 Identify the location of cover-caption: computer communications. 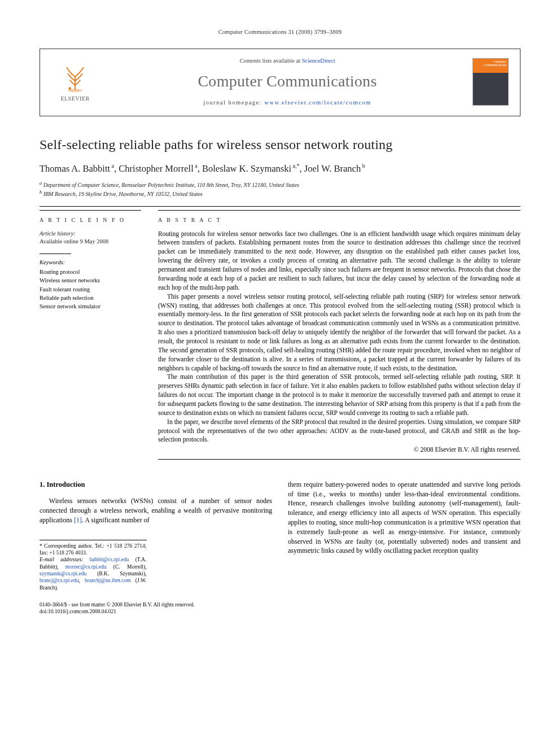
(491, 63).